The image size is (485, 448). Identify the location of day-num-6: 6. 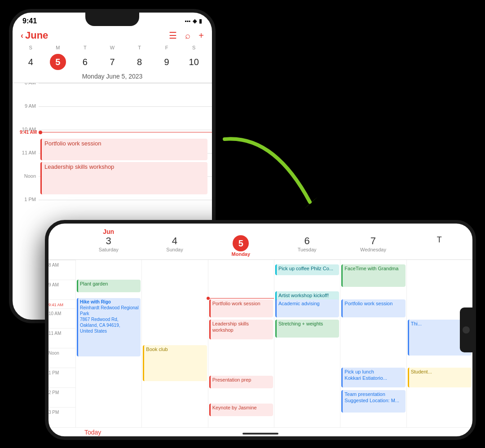
(85, 62).